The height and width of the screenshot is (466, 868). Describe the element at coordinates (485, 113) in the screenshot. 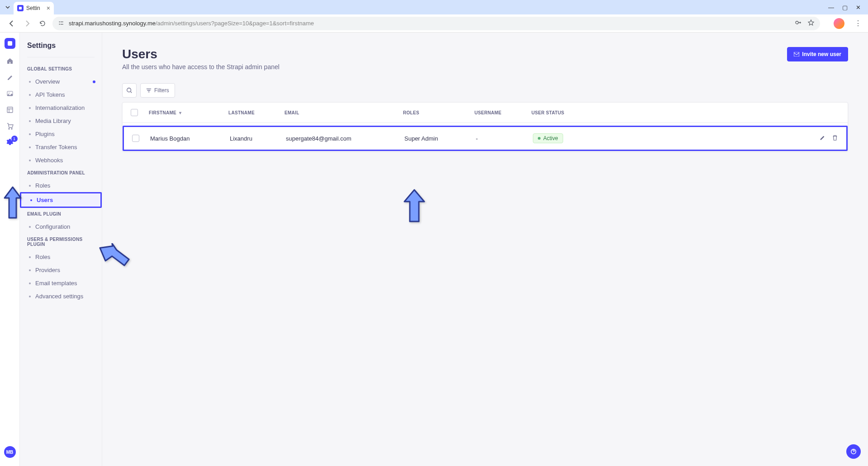

I see `table-header: FIRSTNAME▾ LASTNAME EMAIL ROLES USERNAME…` at that location.